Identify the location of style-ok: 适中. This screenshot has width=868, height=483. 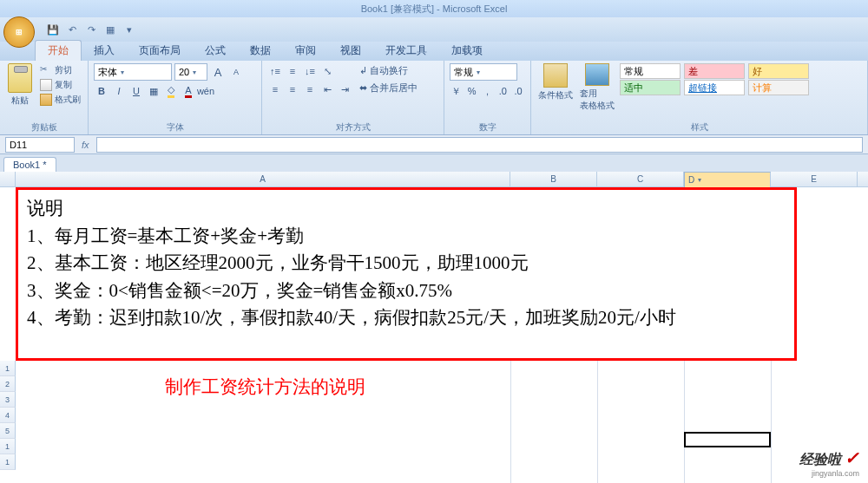
(650, 88).